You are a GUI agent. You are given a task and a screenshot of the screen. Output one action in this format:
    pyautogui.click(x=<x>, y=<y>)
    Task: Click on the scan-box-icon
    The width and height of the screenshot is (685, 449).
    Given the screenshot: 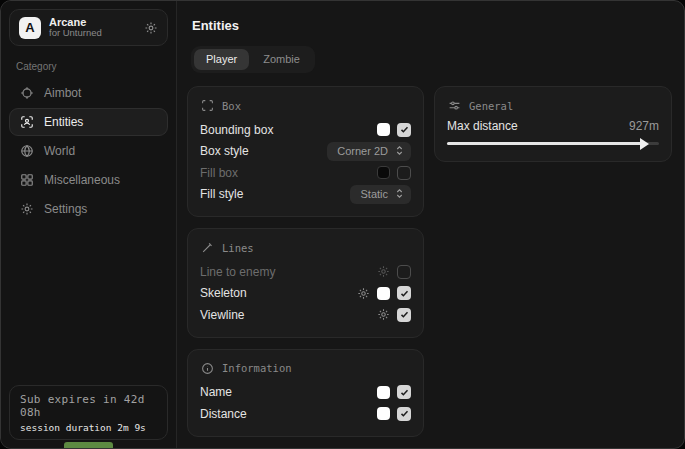 What is the action you would take?
    pyautogui.click(x=208, y=106)
    